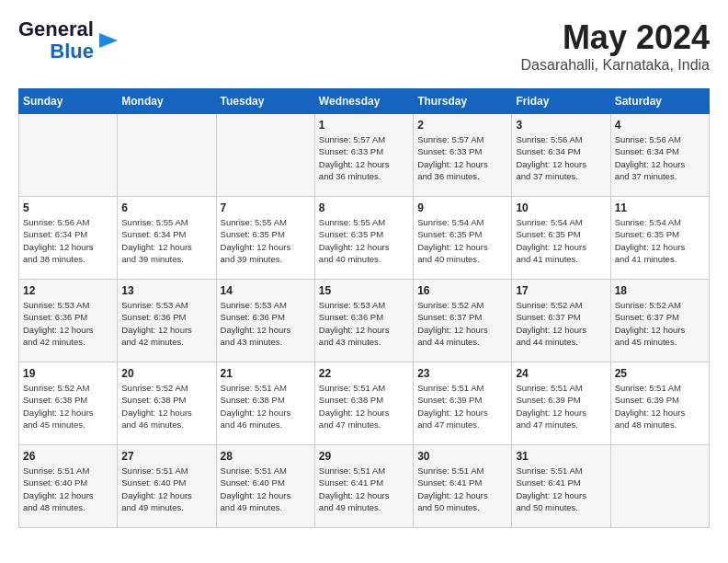  What do you see at coordinates (364, 321) in the screenshot?
I see `calendar-cell: 15Sunrise: 5:53 AM Sunset: 6:36 PM Dayli…` at bounding box center [364, 321].